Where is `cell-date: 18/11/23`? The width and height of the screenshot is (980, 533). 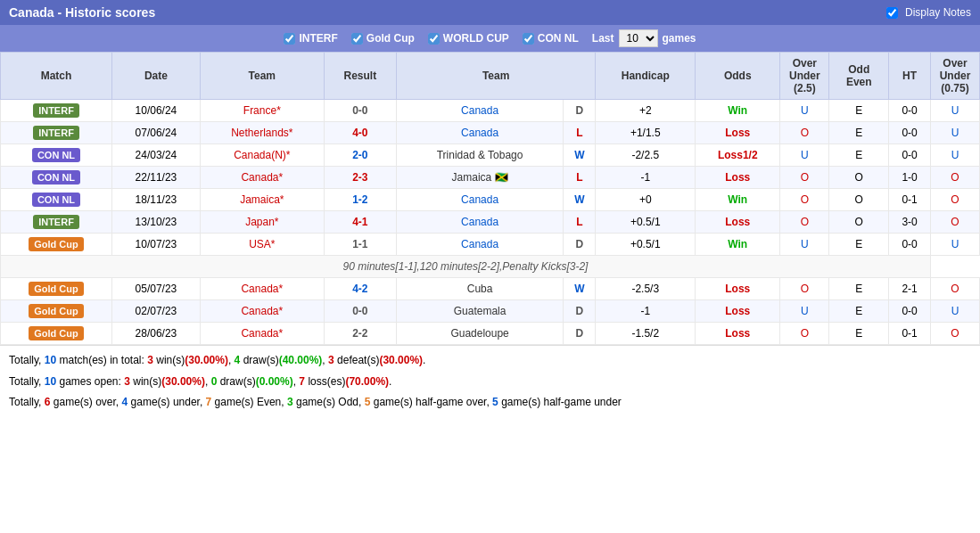
cell-date: 18/11/23 is located at coordinates (157, 200).